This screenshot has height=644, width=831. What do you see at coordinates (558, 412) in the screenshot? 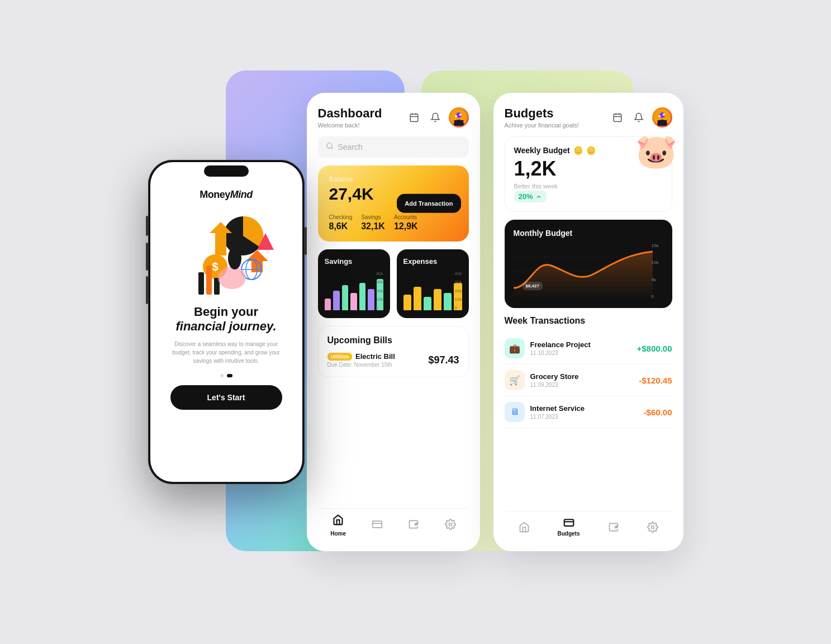
I see `transaction-details-2: Internet Service 11.07.2023` at bounding box center [558, 412].